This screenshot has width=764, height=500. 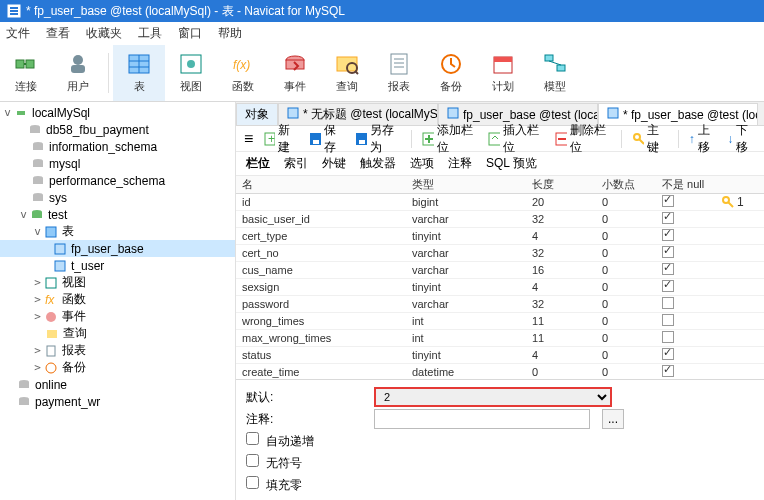 I want to click on tb-ins-col: 插入栏位, so click(x=516, y=139).